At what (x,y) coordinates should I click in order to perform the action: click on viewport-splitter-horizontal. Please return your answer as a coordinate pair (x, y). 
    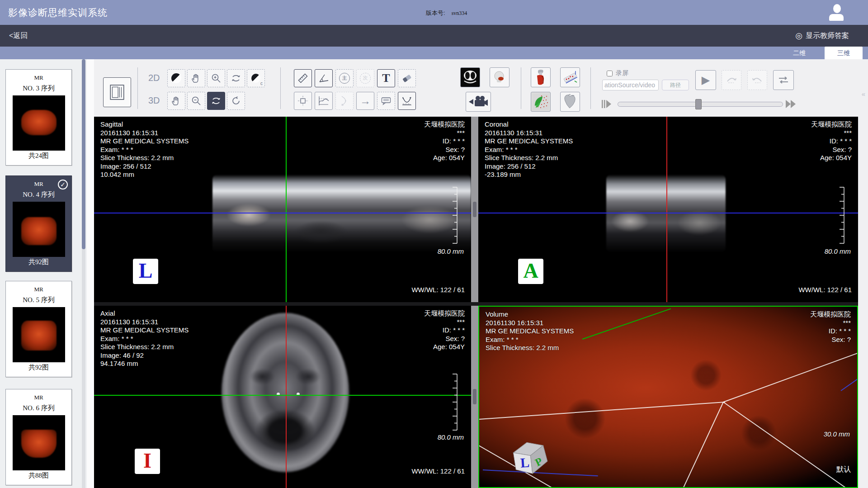
    Looking at the image, I should click on (476, 304).